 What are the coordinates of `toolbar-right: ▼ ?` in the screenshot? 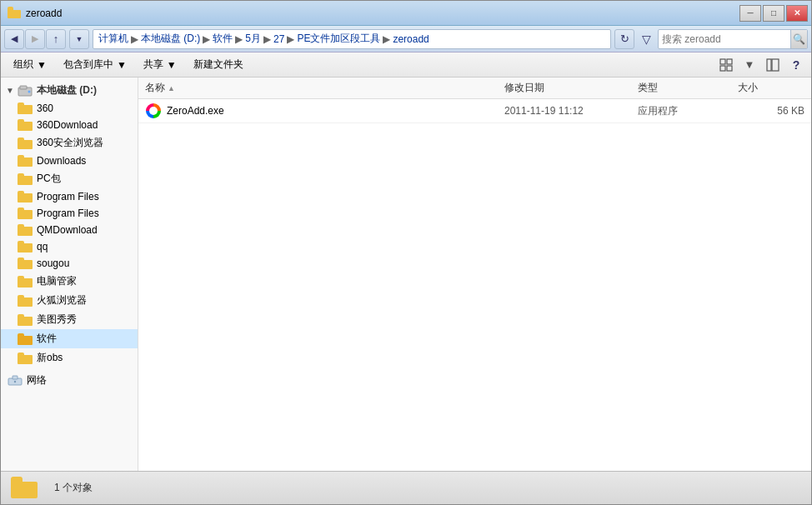 It's located at (761, 65).